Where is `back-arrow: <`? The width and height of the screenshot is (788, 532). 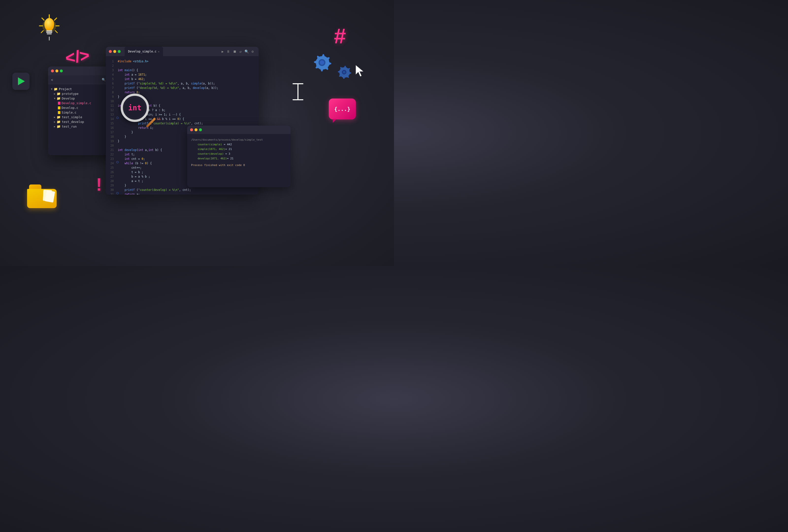
back-arrow: < is located at coordinates (52, 80).